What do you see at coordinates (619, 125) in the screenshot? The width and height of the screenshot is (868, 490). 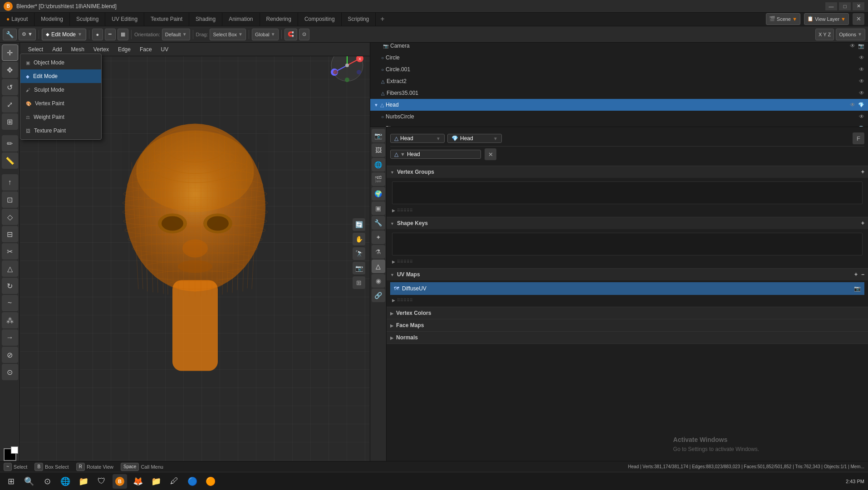 I see `outliner-item-plane: □ Plane 👁 💎` at bounding box center [619, 125].